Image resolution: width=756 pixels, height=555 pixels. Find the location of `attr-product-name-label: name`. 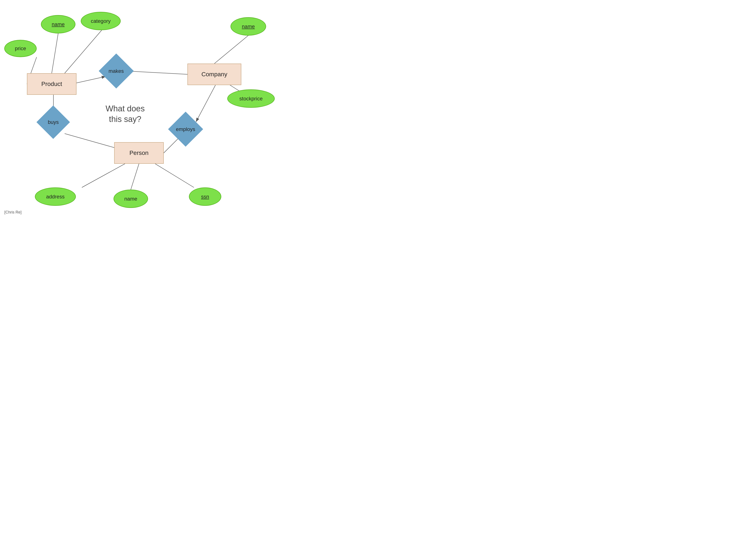

attr-product-name-label: name is located at coordinates (58, 24).